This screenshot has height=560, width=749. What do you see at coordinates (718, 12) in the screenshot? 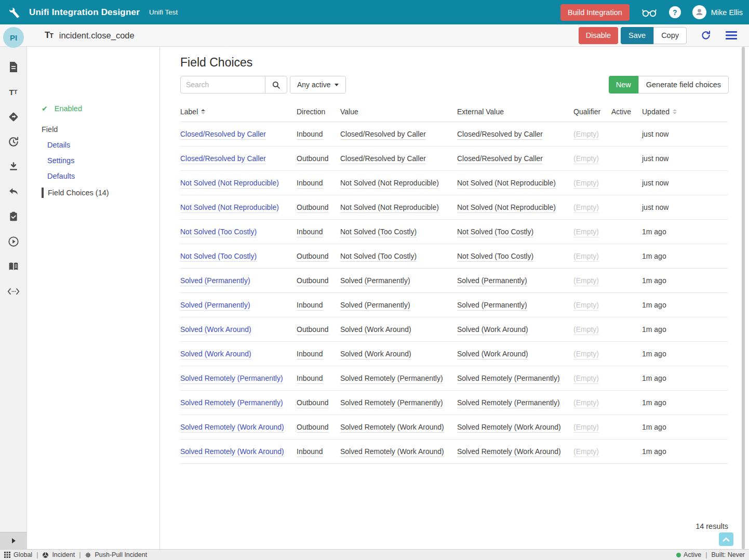
I see `user-menu: Mike Ellis` at bounding box center [718, 12].